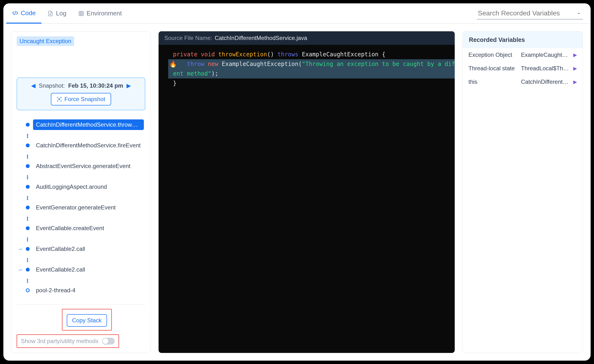  I want to click on dropdown-caret-icon, so click(579, 13).